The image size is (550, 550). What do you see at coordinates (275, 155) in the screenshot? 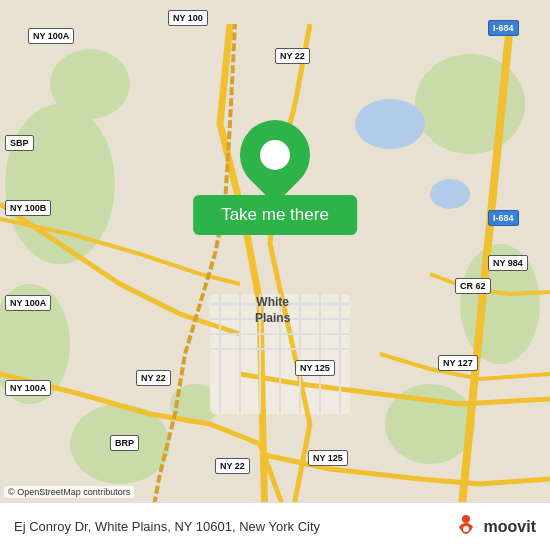
I see `location-pin` at bounding box center [275, 155].